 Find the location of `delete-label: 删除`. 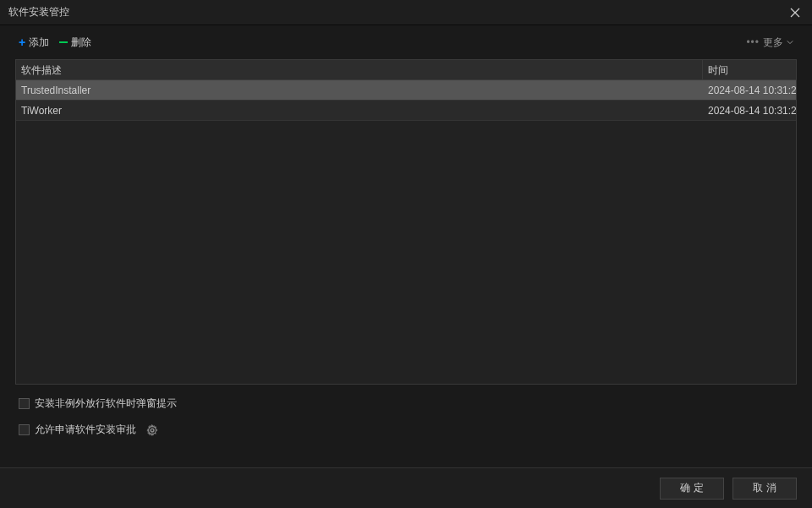

delete-label: 删除 is located at coordinates (81, 42).